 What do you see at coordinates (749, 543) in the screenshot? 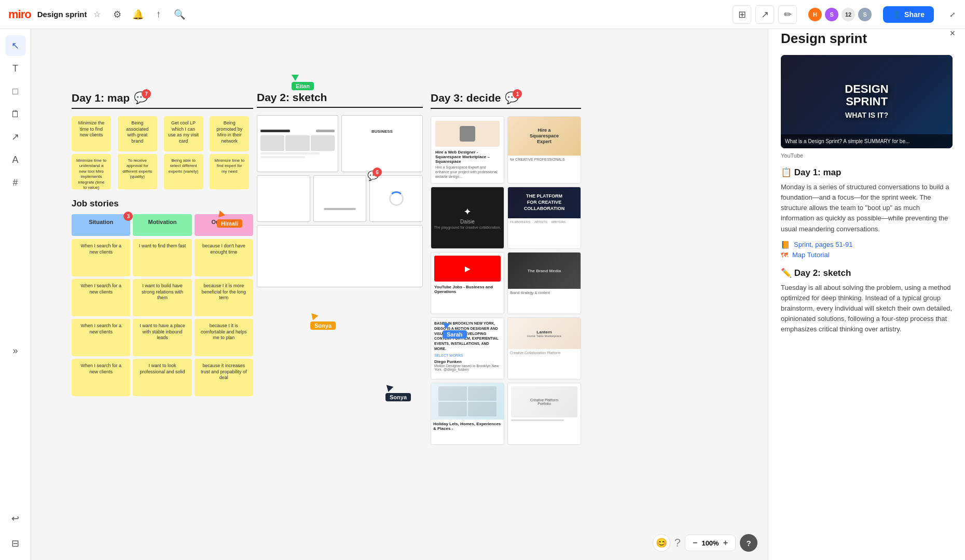
I see `help-button: ?` at bounding box center [749, 543].